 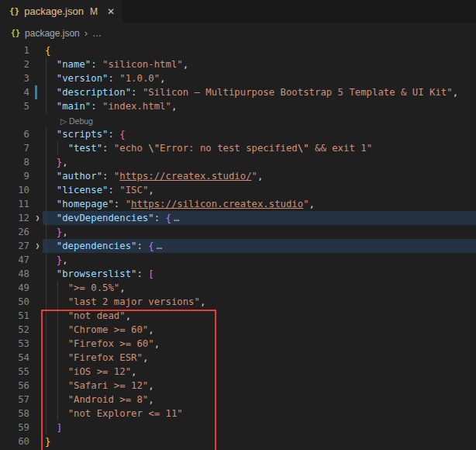 I want to click on line-number: 27, so click(x=15, y=246).